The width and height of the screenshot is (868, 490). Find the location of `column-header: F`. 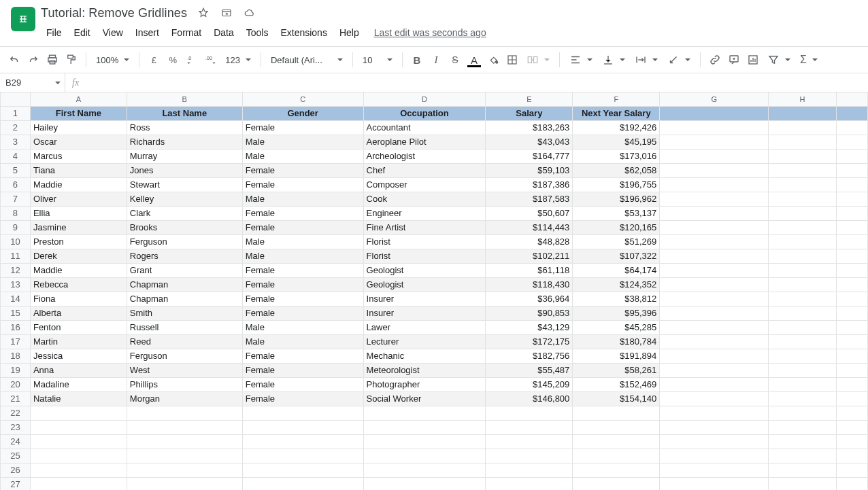

column-header: F is located at coordinates (616, 99).